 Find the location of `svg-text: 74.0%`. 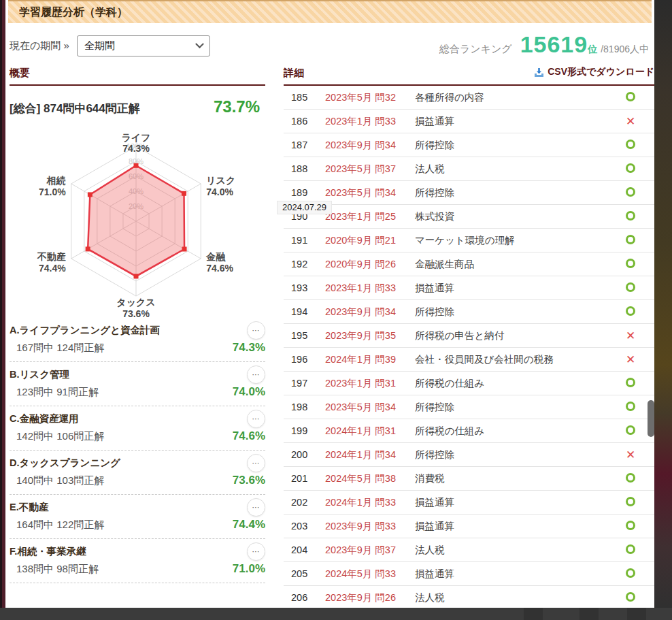

svg-text: 74.0% is located at coordinates (220, 192).